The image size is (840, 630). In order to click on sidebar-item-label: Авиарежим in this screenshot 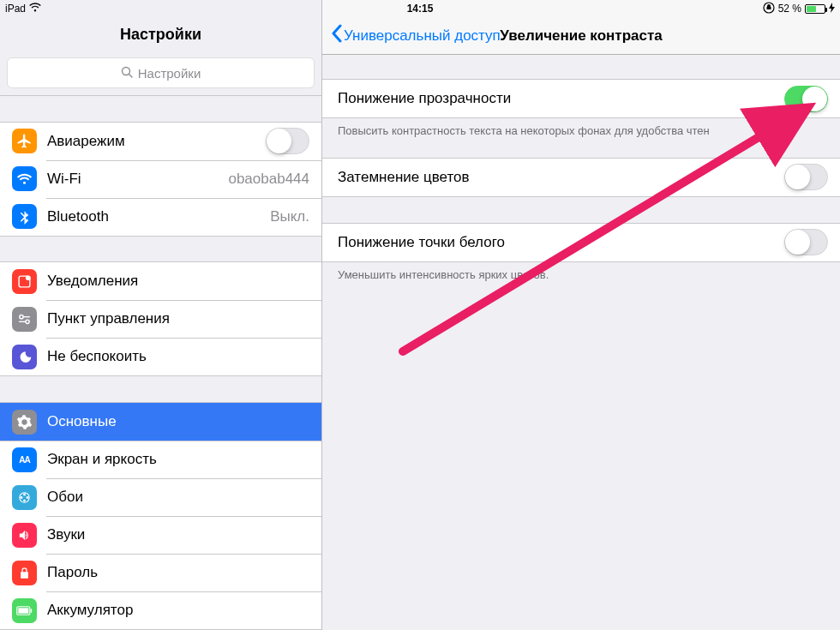, I will do `click(156, 141)`.